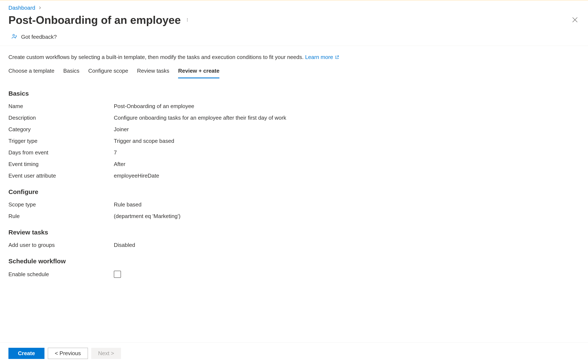 Image resolution: width=588 pixels, height=364 pixels. Describe the element at coordinates (61, 274) in the screenshot. I see `label-enable-schedule: Enable schedule` at that location.